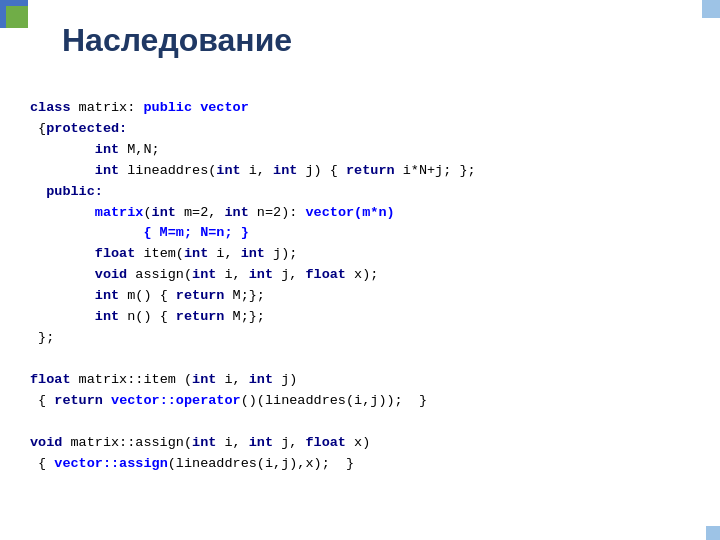 This screenshot has width=720, height=540. What do you see at coordinates (17, 17) in the screenshot?
I see `corner-tl-inner-decoration` at bounding box center [17, 17].